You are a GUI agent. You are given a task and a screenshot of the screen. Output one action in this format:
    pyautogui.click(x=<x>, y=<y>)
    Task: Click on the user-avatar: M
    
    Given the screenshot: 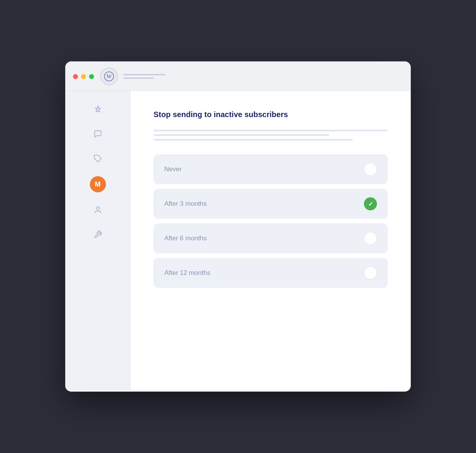 What is the action you would take?
    pyautogui.click(x=98, y=184)
    